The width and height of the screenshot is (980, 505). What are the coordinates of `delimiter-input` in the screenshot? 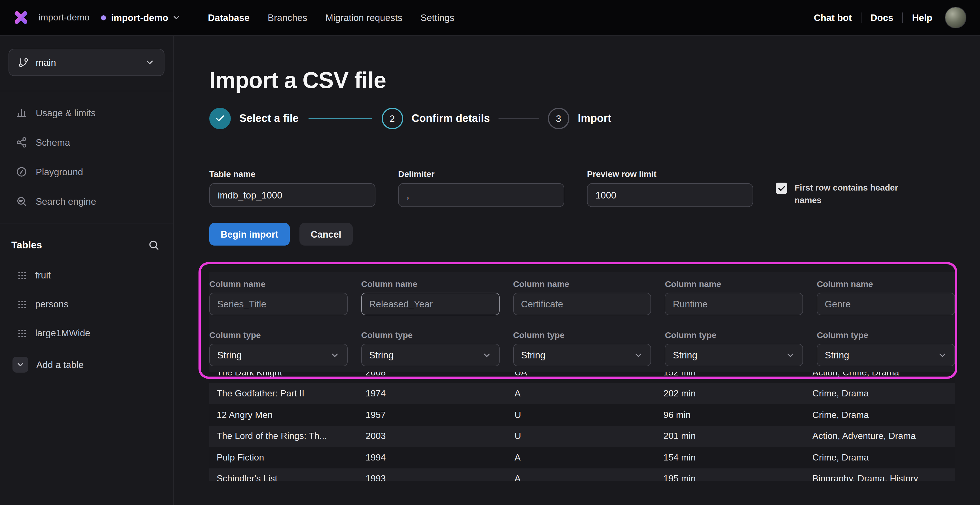 It's located at (481, 195).